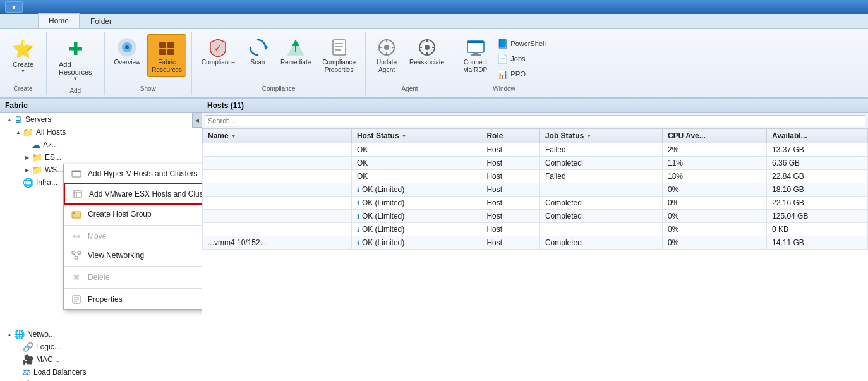 This screenshot has width=868, height=381. Describe the element at coordinates (790, 136) in the screenshot. I see `col-avail-filter: Availabl...` at that location.